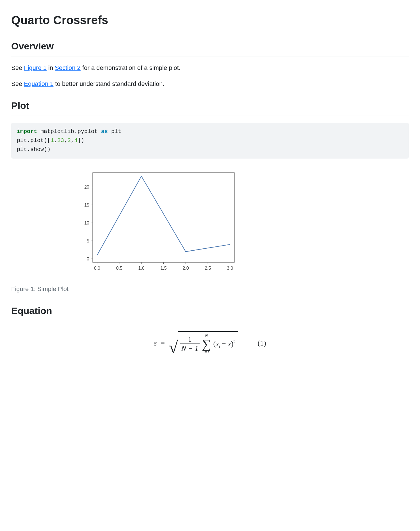  Describe the element at coordinates (225, 344) in the screenshot. I see `equation-term: (xi − x)2` at that location.